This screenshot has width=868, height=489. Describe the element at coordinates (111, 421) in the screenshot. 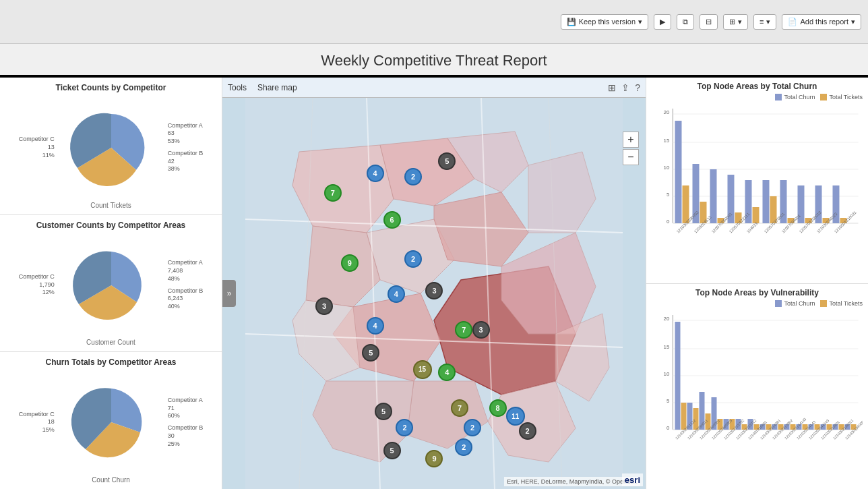

I see `churn-totals-chart: Churn Totals by Competitor Areas Competi…` at that location.